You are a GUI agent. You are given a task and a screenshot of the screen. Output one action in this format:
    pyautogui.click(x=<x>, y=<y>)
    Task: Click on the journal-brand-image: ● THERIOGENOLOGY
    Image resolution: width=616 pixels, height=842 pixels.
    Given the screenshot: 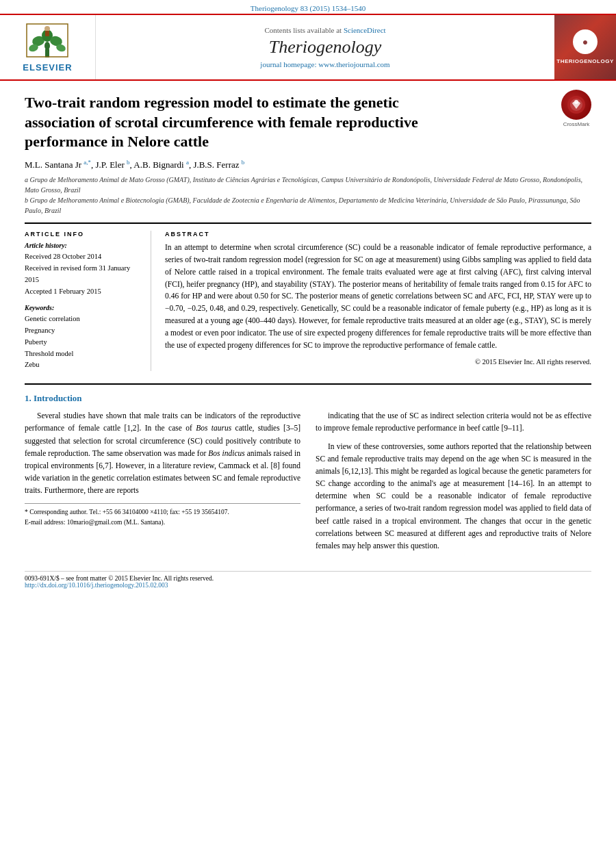 What is the action you would take?
    pyautogui.click(x=585, y=47)
    